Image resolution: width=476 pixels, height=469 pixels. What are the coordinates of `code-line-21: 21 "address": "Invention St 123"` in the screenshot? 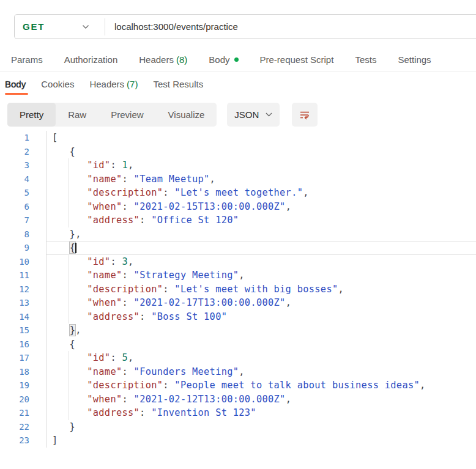 It's located at (238, 413).